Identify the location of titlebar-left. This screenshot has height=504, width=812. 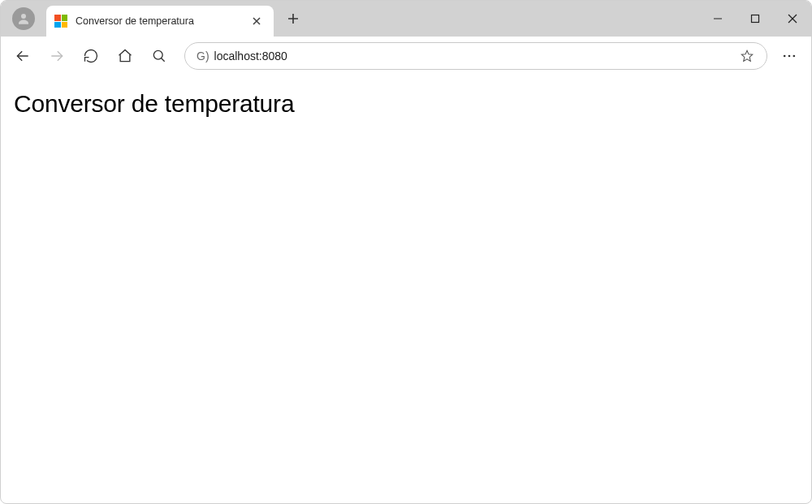
(24, 19).